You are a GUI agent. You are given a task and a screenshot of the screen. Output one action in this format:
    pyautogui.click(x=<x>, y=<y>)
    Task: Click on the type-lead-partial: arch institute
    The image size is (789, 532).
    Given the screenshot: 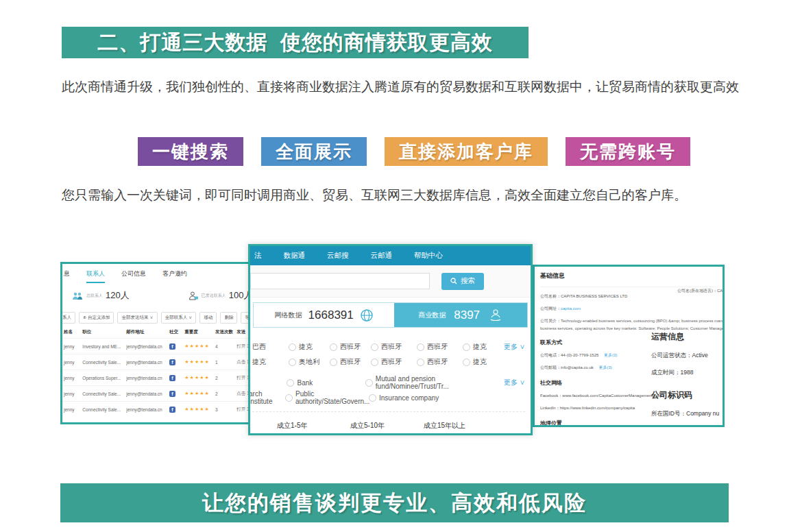 What is the action you would take?
    pyautogui.click(x=267, y=398)
    